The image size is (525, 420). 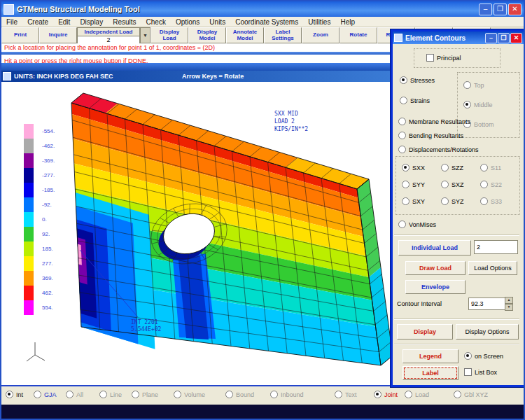 What do you see at coordinates (417, 80) in the screenshot?
I see `stresses-radio: Stresses` at bounding box center [417, 80].